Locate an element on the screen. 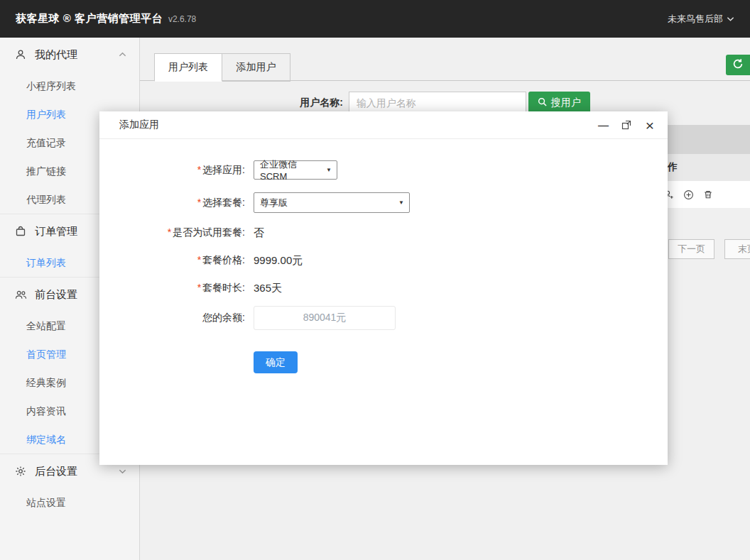 This screenshot has width=750, height=560. trial-label: *是否为试用套餐: is located at coordinates (176, 233).